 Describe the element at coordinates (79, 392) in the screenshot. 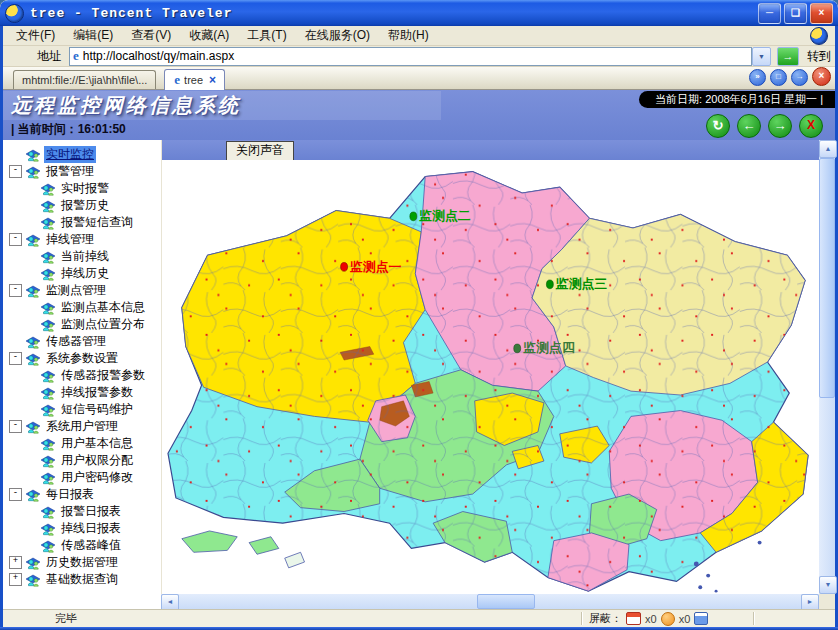

I see `tree-item: 掉线报警参数` at that location.